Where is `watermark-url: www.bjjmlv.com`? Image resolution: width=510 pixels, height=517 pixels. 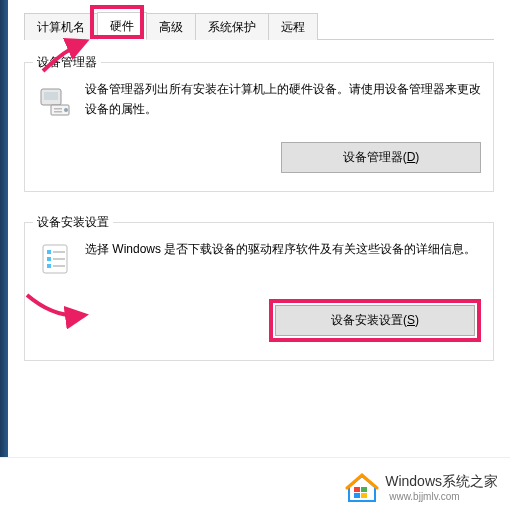
watermark-url: www.bjjmlv.com is located at coordinates (444, 496).